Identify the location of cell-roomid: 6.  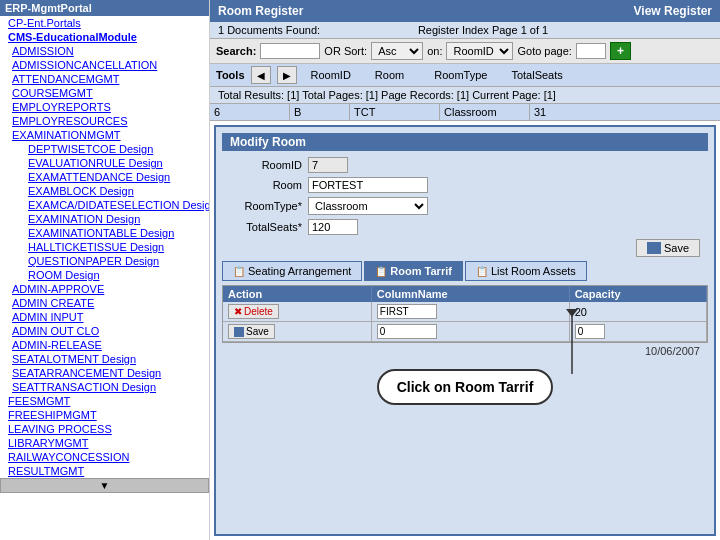
(250, 112).